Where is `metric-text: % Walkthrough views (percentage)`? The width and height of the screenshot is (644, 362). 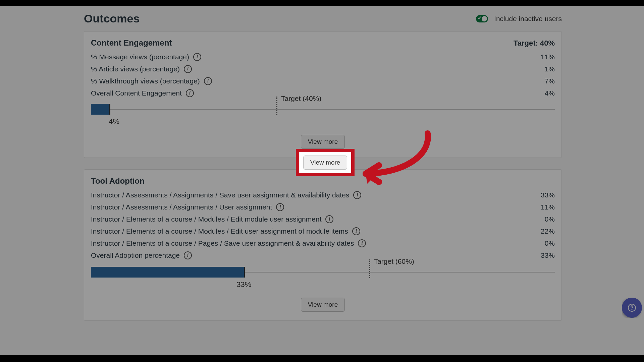 metric-text: % Walkthrough views (percentage) is located at coordinates (146, 81).